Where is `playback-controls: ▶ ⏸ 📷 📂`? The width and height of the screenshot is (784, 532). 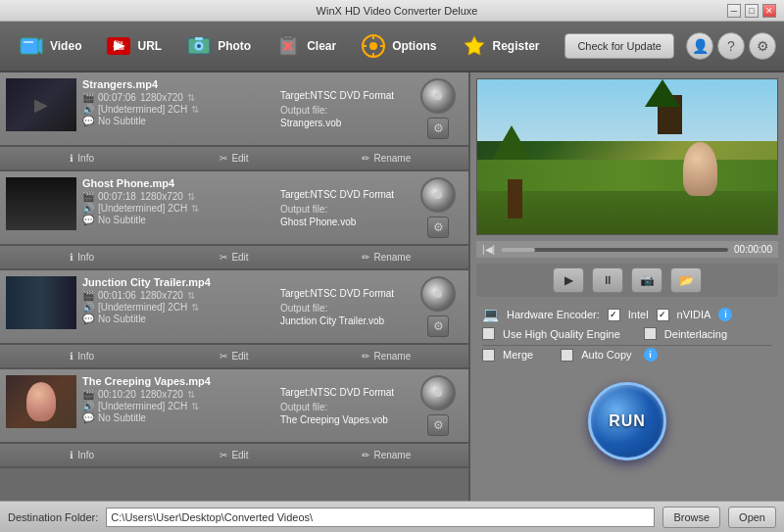 playback-controls: ▶ ⏸ 📷 📂 is located at coordinates (627, 280).